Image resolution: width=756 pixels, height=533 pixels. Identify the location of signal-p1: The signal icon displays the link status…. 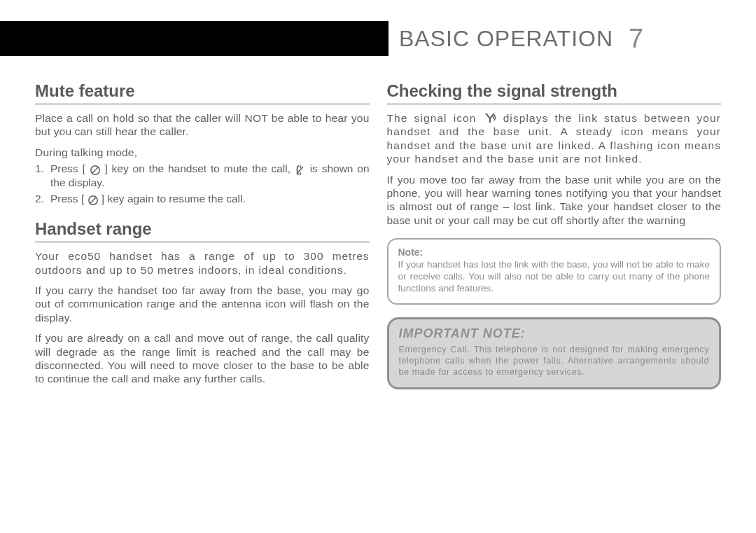
(554, 139).